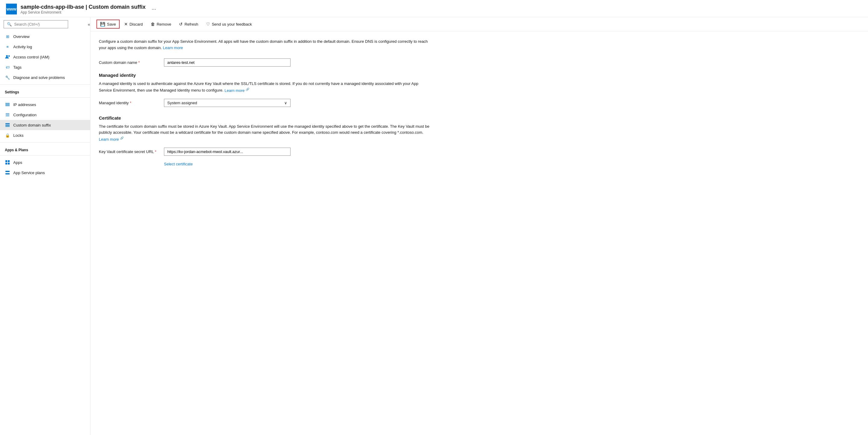 Image resolution: width=868 pixels, height=435 pixels. I want to click on nav-access-control-label: Access control (IAM), so click(31, 57).